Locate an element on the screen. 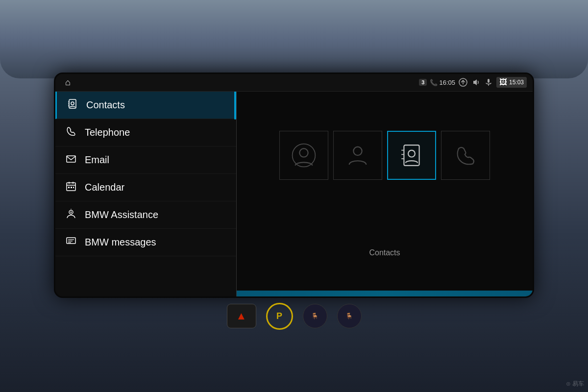  grid-cell-phone-curved is located at coordinates (466, 155).